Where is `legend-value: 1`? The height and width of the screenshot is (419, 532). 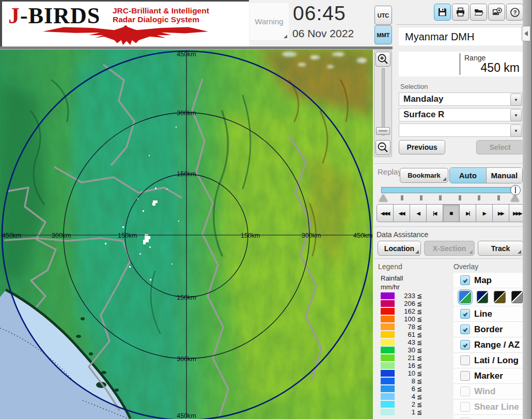 legend-value: 1 is located at coordinates (405, 412).